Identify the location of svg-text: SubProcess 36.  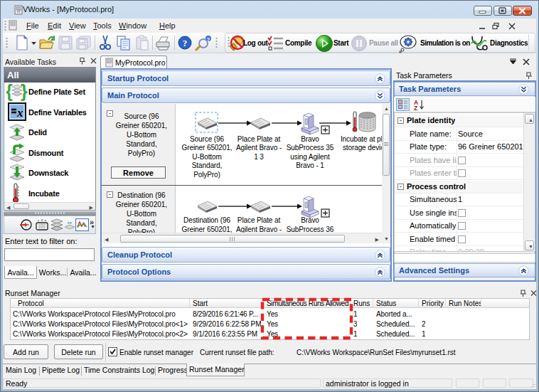
(310, 229).